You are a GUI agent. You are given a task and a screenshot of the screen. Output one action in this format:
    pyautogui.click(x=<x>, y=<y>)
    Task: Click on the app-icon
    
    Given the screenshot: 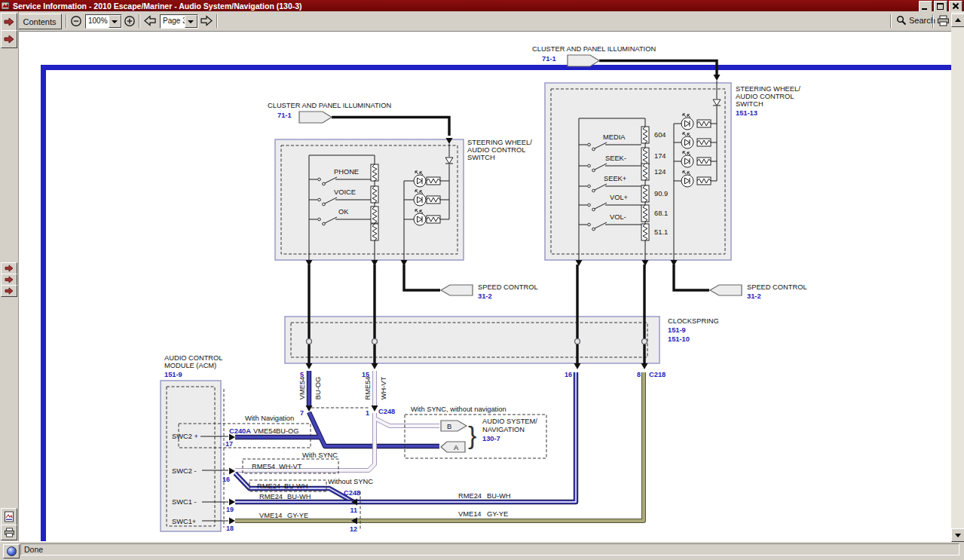 What is the action you would take?
    pyautogui.click(x=6, y=6)
    